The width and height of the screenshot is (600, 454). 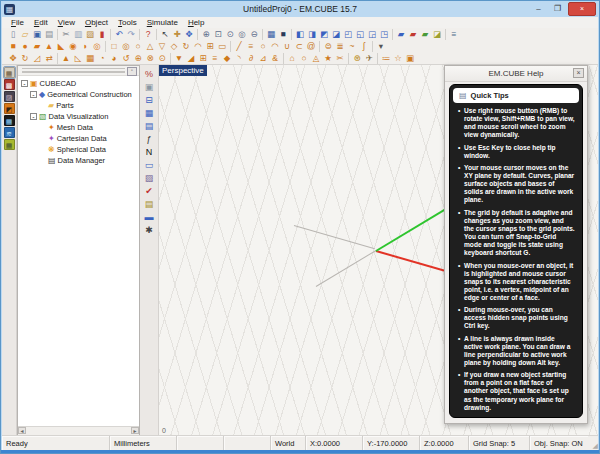 What do you see at coordinates (150, 113) in the screenshot?
I see `grid-display-icon: ▦` at bounding box center [150, 113].